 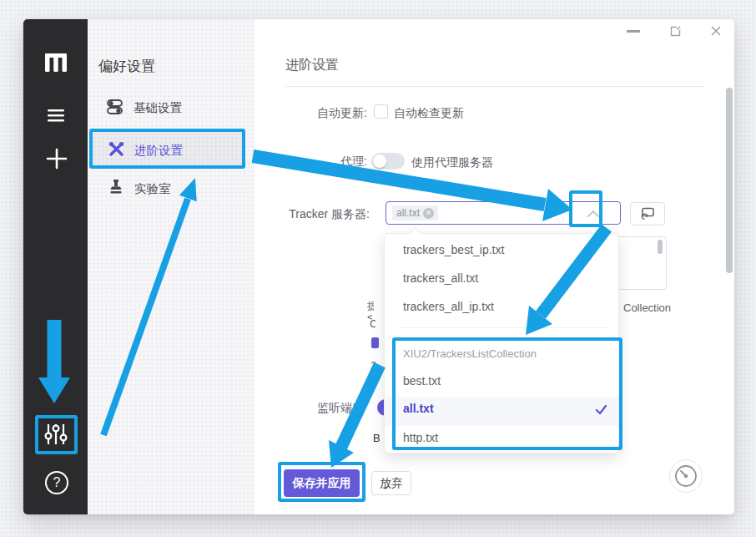 I want to click on title-divider, so click(x=496, y=87).